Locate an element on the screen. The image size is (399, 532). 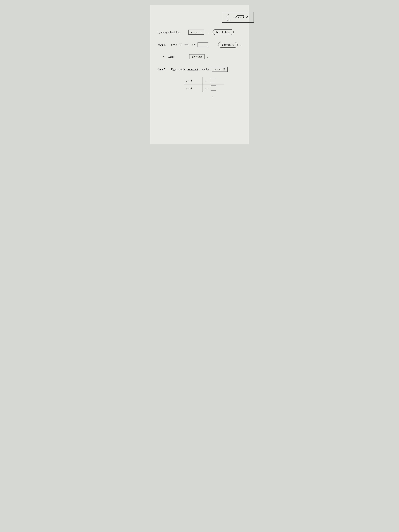
substitution-formula: u = x − 3 is located at coordinates (196, 32).